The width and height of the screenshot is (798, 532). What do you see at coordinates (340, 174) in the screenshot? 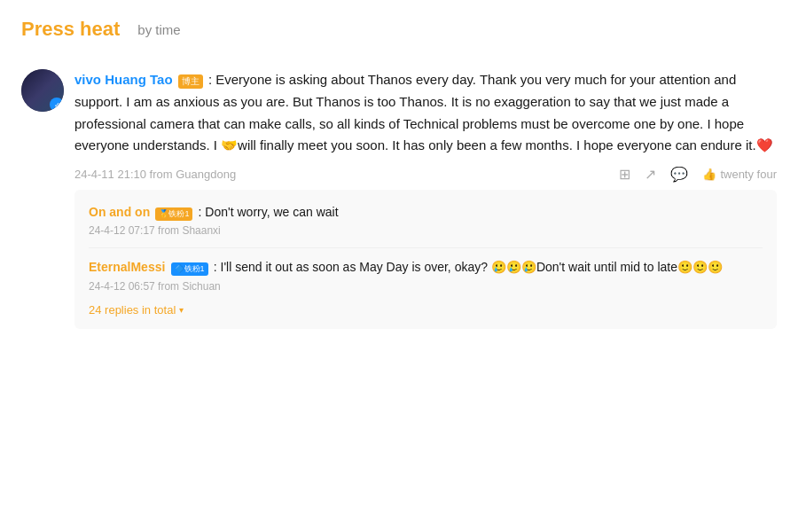
I see `post-timestamp: 24-4-11 21:10 from Guangdong` at bounding box center [340, 174].